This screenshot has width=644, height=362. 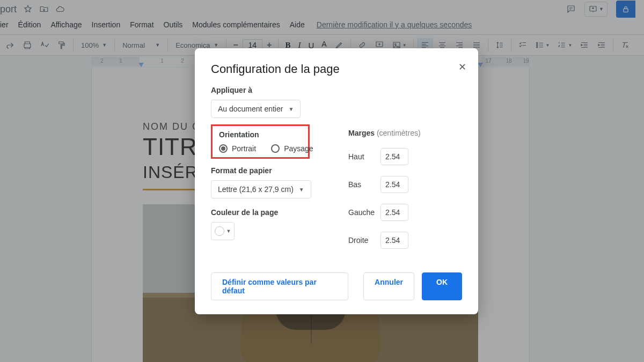 I want to click on margin-top-label: Haut, so click(x=364, y=157).